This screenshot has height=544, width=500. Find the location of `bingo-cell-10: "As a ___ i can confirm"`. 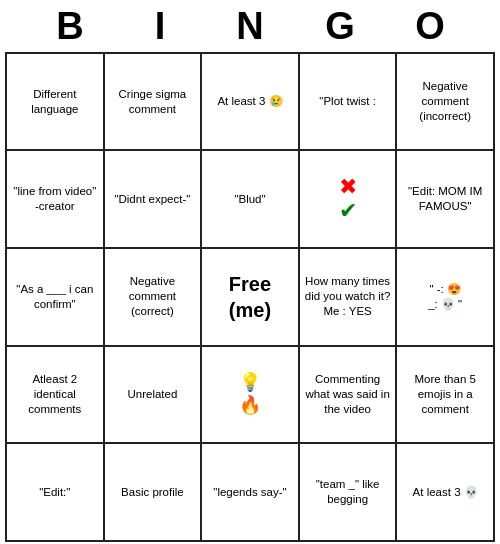

bingo-cell-10: "As a ___ i can confirm" is located at coordinates (56, 298).